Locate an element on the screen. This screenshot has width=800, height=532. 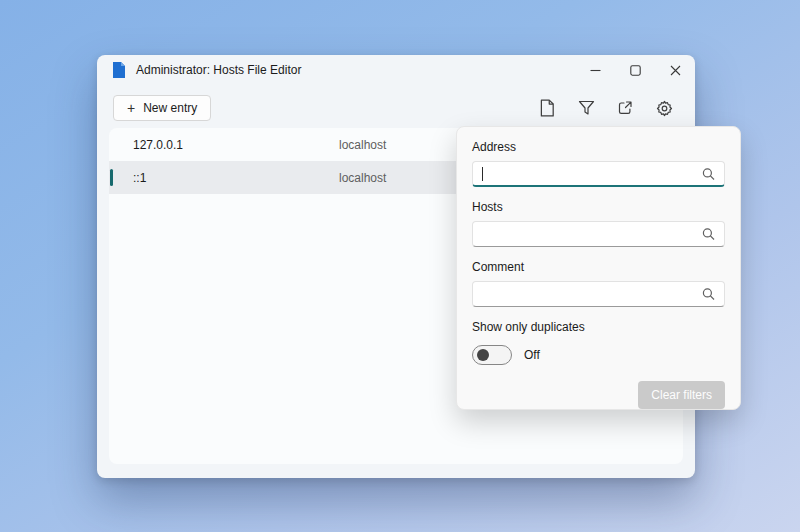
hosts-search-input is located at coordinates (598, 234).